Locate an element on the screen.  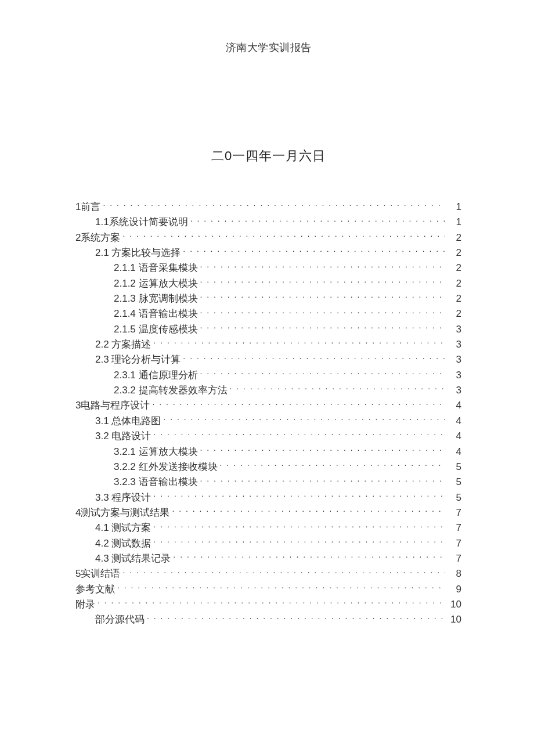
toc-entry: 3.2.1 运算放大模块4 is located at coordinates (268, 452).